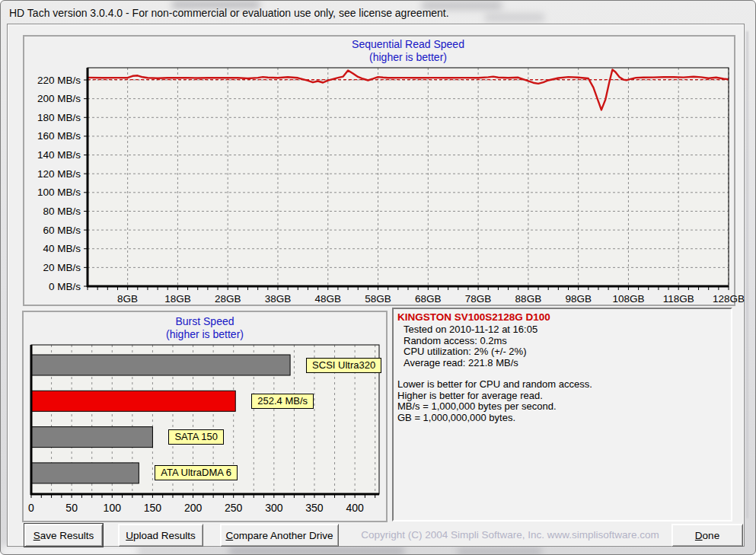 The image size is (756, 555). What do you see at coordinates (59, 192) in the screenshot?
I see `y-tick-label: 100 MB/s` at bounding box center [59, 192].